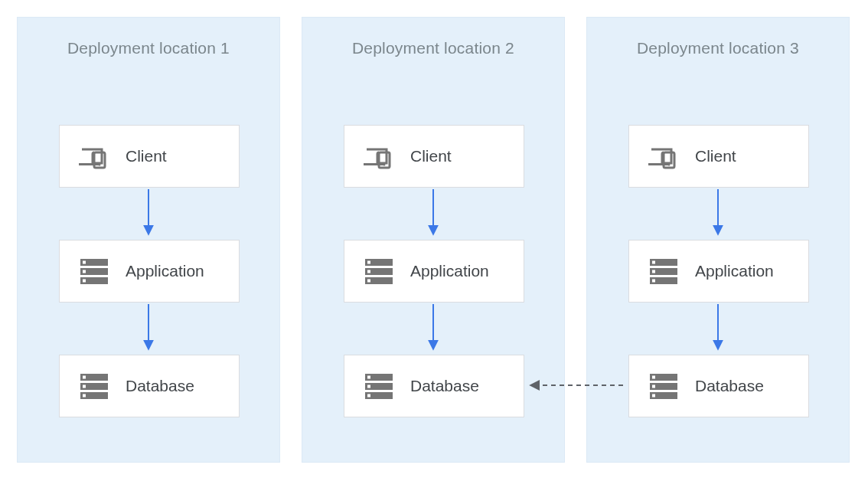  I want to click on dashed-arrow-left-icon, so click(576, 385).